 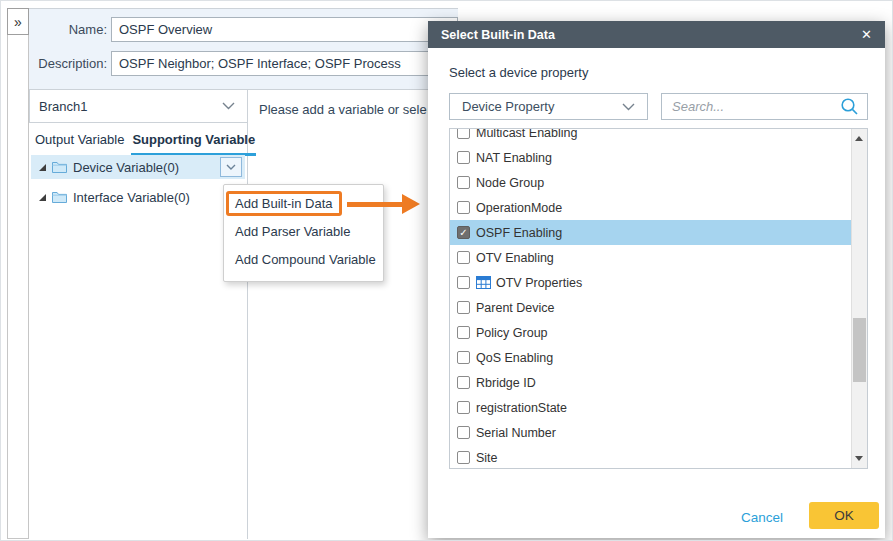 I want to click on search-box, so click(x=764, y=106).